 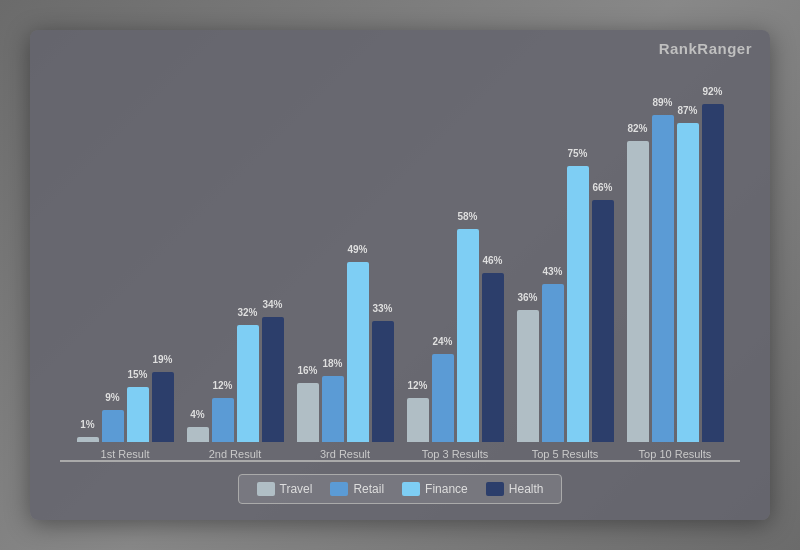 I want to click on bar-label-retail-5: 89%, so click(x=662, y=102).